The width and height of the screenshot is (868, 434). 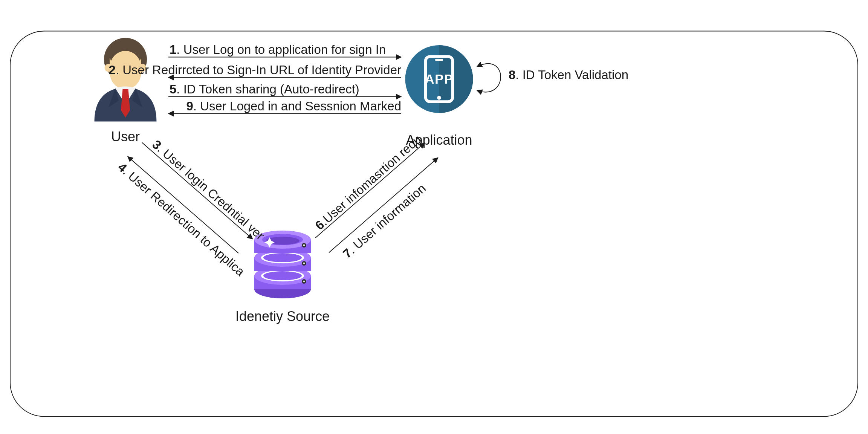 What do you see at coordinates (283, 264) in the screenshot?
I see `database-icon` at bounding box center [283, 264].